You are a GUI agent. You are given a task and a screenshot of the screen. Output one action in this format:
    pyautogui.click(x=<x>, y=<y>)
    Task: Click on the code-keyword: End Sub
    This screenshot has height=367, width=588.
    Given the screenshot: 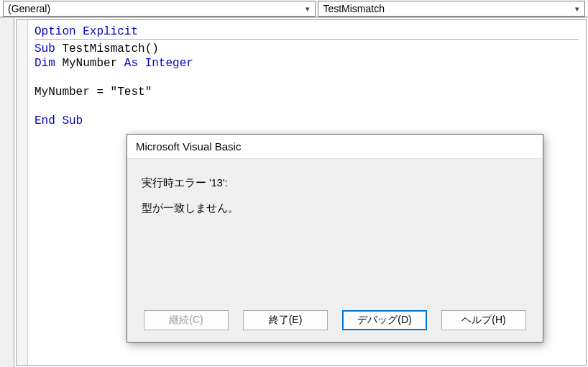 What is the action you would take?
    pyautogui.click(x=59, y=121)
    